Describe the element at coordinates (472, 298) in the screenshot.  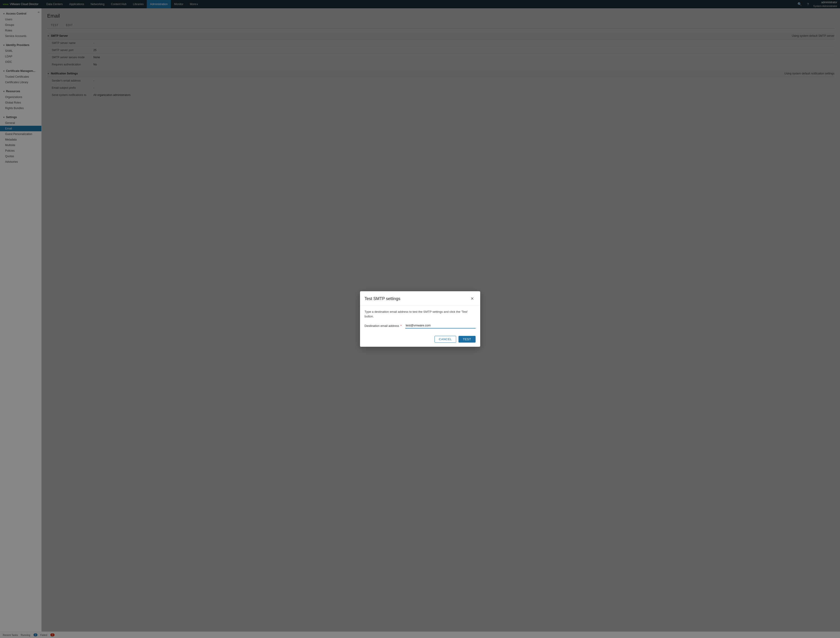
I see `modal-close-button: ✕` at that location.